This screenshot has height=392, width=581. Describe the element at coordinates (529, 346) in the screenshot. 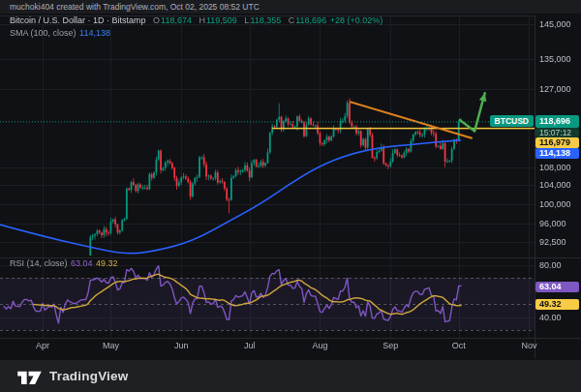

I see `month-label: Nov` at that location.